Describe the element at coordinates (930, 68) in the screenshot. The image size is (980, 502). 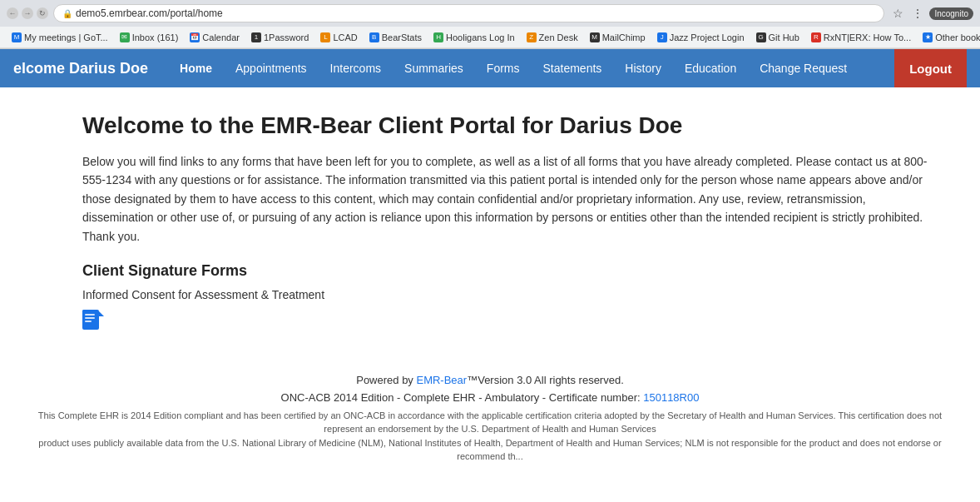
I see `logout-button: Logout` at that location.